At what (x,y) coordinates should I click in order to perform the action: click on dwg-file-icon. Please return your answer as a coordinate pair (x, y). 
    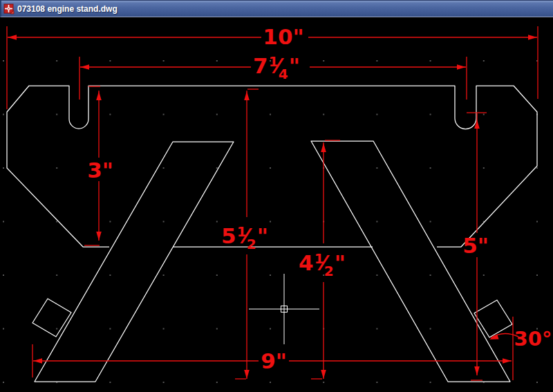
    Looking at the image, I should click on (9, 9).